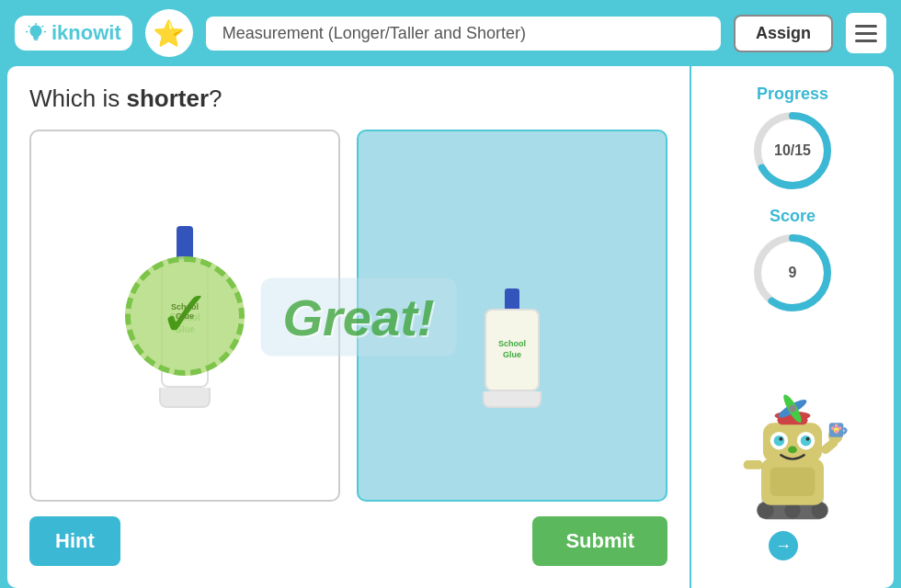 This screenshot has width=901, height=588. What do you see at coordinates (793, 94) in the screenshot?
I see `progress-label: Progress` at bounding box center [793, 94].